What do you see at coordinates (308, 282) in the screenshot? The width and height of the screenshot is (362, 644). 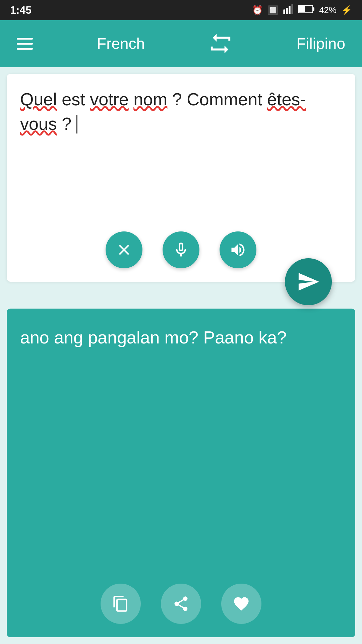 I see `send-icon` at bounding box center [308, 282].